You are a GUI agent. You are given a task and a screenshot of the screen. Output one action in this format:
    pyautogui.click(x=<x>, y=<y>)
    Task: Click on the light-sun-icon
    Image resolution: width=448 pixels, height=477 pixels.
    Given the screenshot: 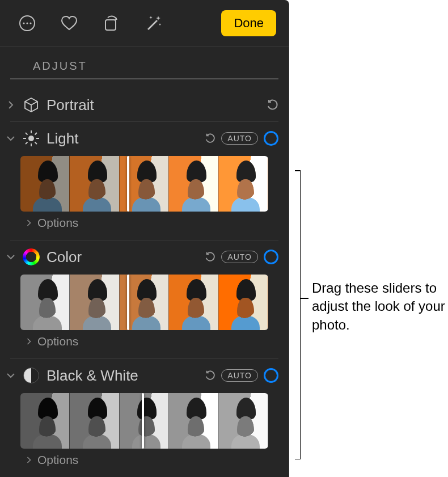 What is the action you would take?
    pyautogui.click(x=31, y=138)
    